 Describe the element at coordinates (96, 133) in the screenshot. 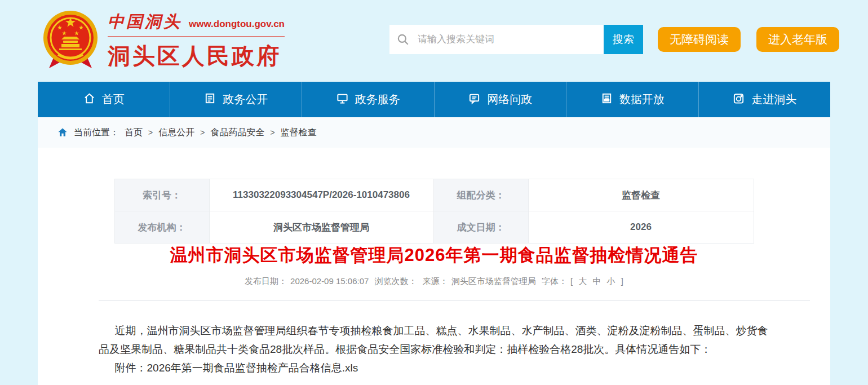

I see `breadcrumb-prefix: 当前位置：` at that location.